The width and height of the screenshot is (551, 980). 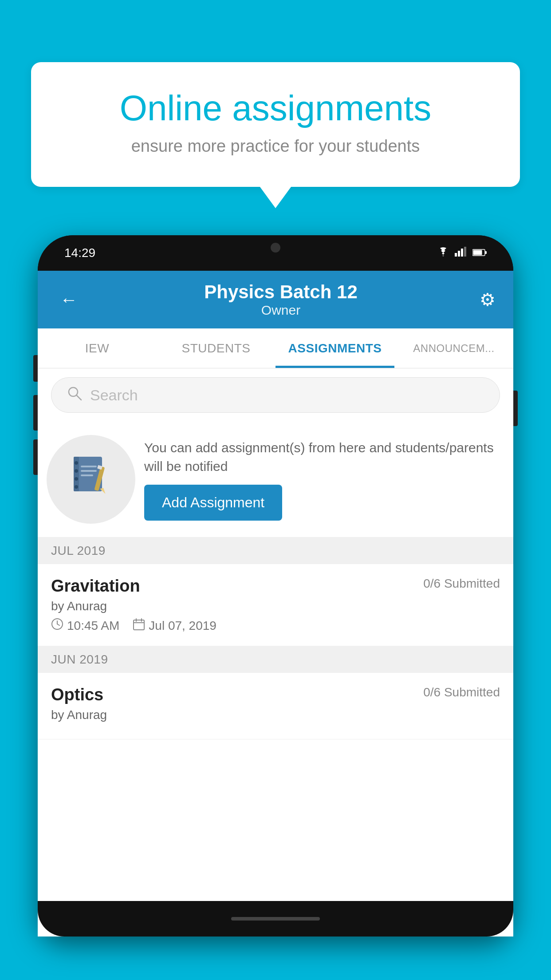 I want to click on app-bar-subtitle: Owner, so click(x=281, y=310).